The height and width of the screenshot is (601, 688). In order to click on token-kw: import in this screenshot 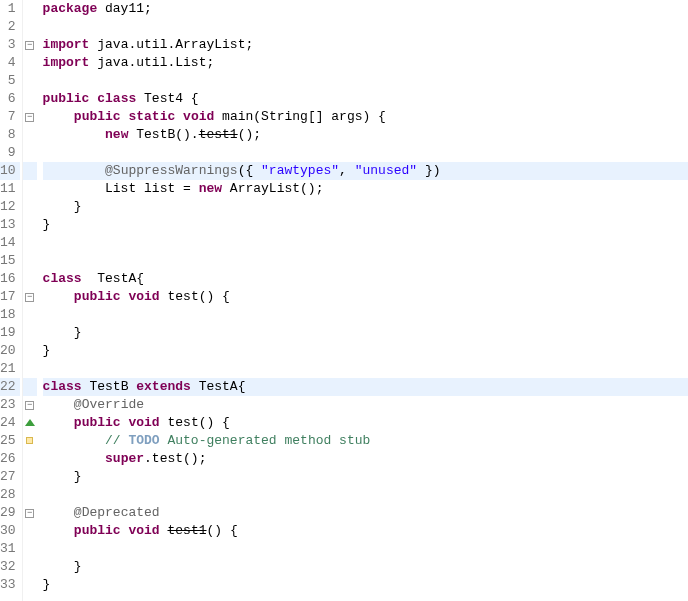, I will do `click(66, 62)`.